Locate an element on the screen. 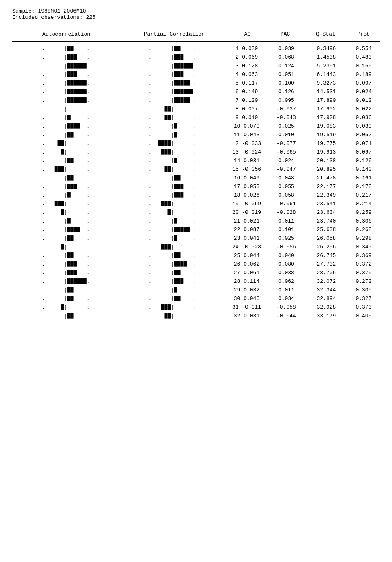 This screenshot has height=562, width=392. ac-bar-cell: . |█ . is located at coordinates (66, 117).